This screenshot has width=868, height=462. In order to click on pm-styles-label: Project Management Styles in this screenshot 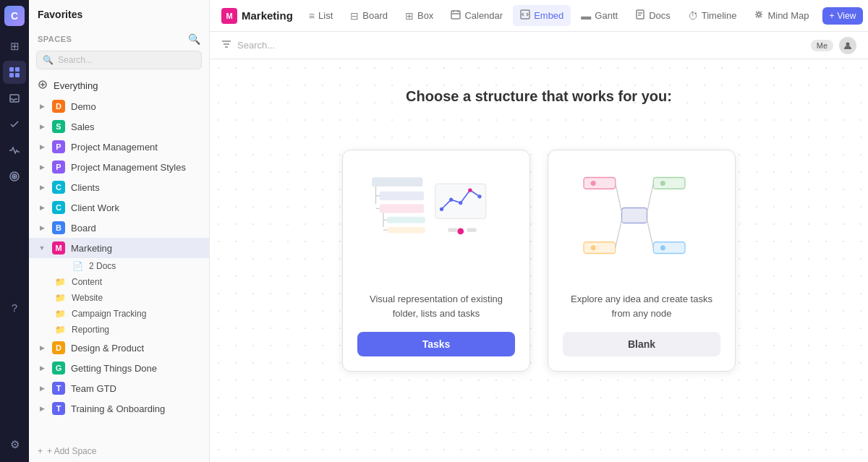, I will do `click(129, 168)`.